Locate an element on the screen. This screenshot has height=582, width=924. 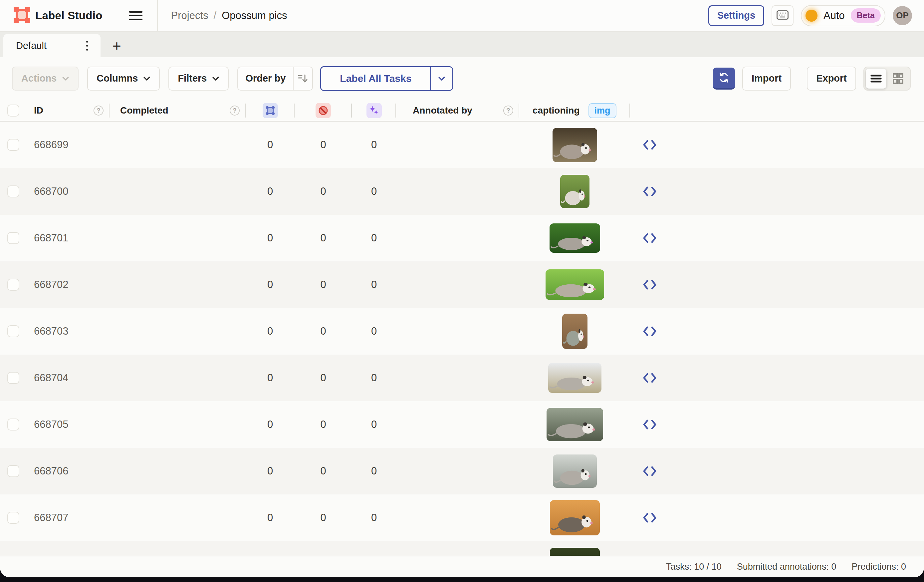
tab-default: Default is located at coordinates (52, 45).